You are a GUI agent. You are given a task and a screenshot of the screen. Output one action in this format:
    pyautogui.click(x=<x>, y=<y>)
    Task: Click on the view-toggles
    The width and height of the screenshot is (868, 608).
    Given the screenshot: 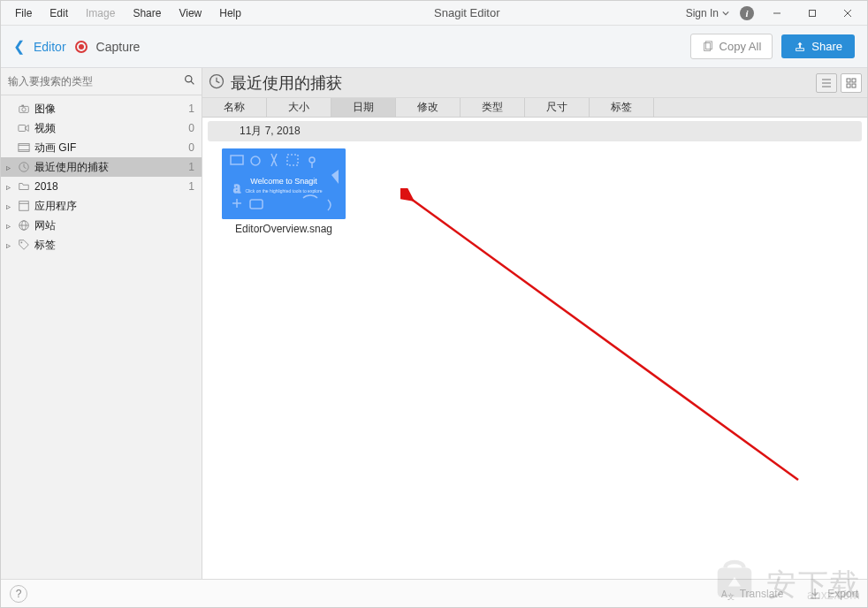 What is the action you would take?
    pyautogui.click(x=839, y=83)
    